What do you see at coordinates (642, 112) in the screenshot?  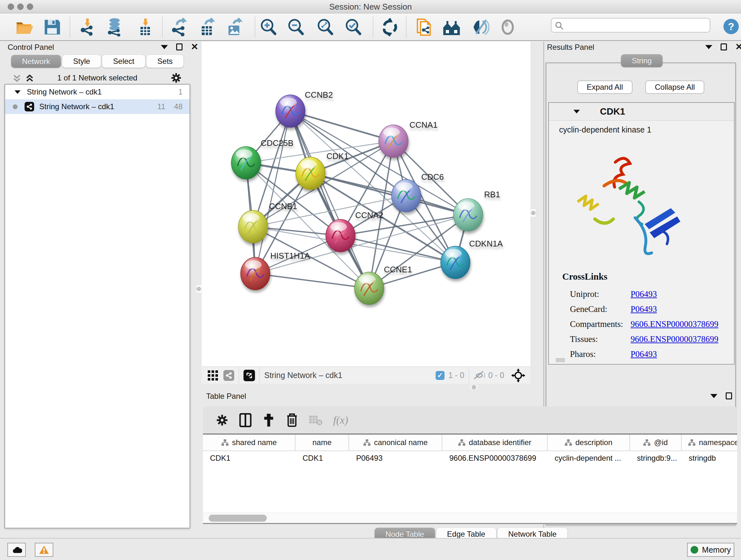 I see `gene-header-row: CDK1` at bounding box center [642, 112].